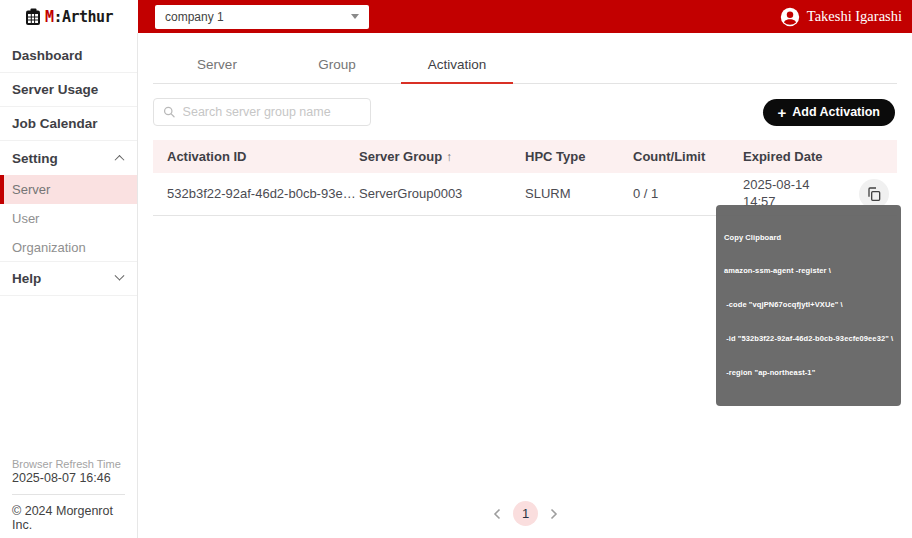 This screenshot has width=912, height=538. What do you see at coordinates (79, 17) in the screenshot?
I see `brand-text: M:Arthur` at bounding box center [79, 17].